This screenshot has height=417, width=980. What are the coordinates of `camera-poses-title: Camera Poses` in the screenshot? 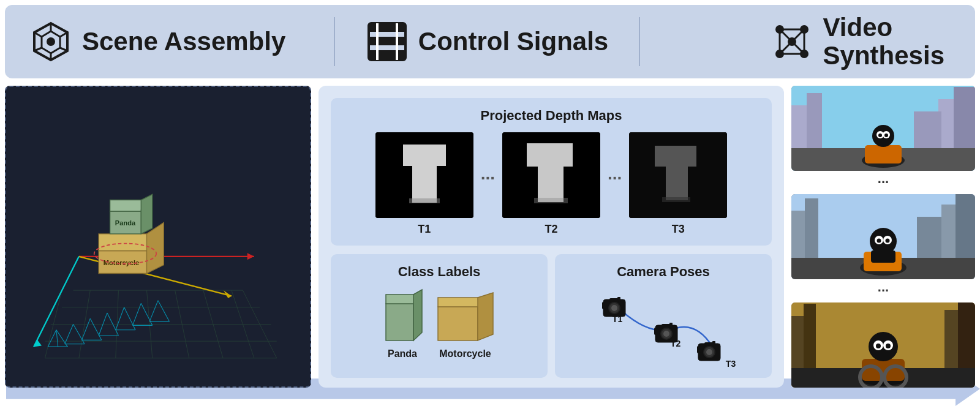 It's located at (663, 272).